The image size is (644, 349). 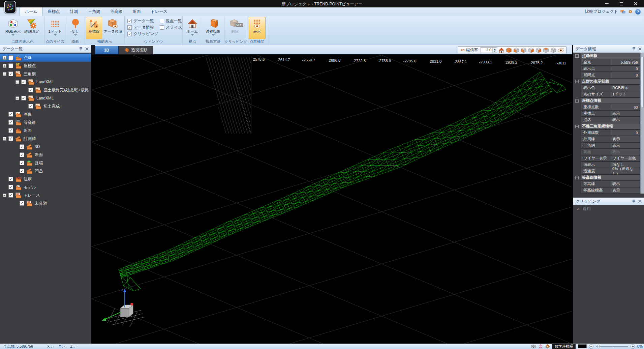 What do you see at coordinates (45, 74) in the screenshot?
I see `tree-item: −✓三角網` at bounding box center [45, 74].